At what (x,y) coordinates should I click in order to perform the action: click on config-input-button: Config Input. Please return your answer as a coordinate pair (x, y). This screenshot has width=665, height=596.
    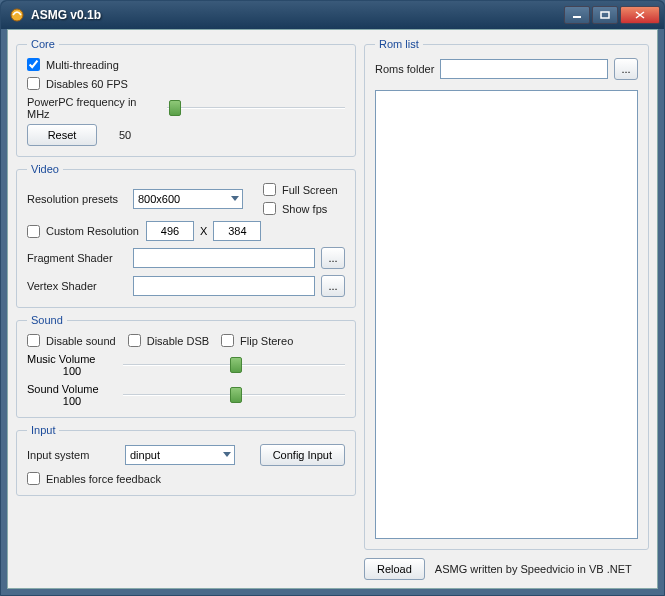
    Looking at the image, I should click on (302, 455).